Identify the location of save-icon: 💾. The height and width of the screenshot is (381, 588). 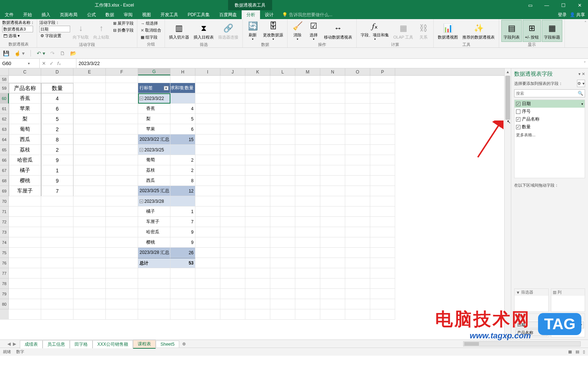
(6, 53).